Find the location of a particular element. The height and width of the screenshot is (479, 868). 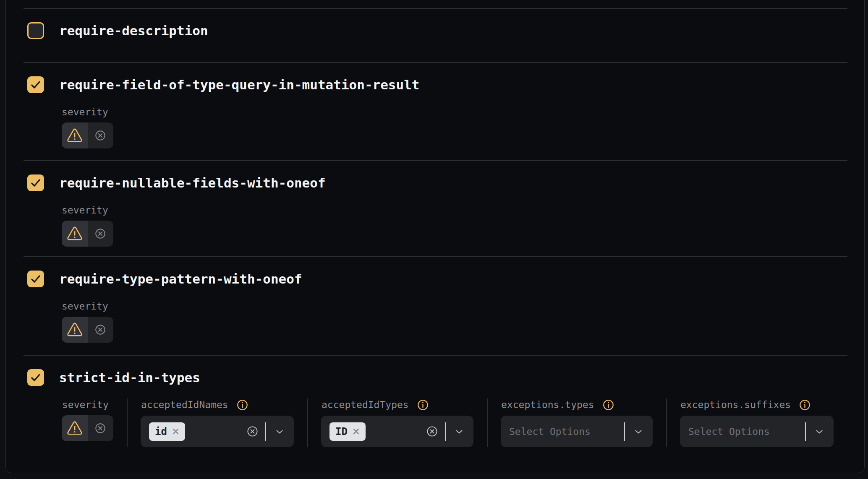

field-label: exceptions.suffixes is located at coordinates (735, 405).